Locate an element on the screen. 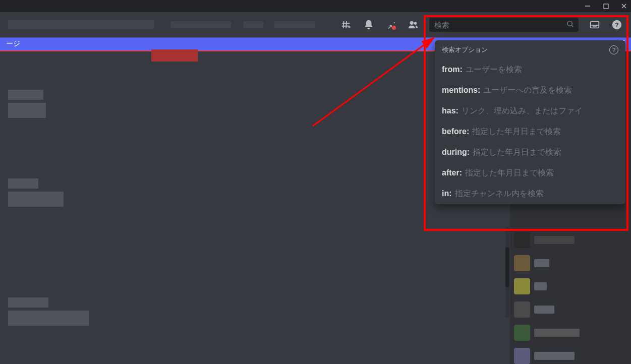 The image size is (631, 364). search-option-desc: ユーザーを検索 is located at coordinates (494, 70).